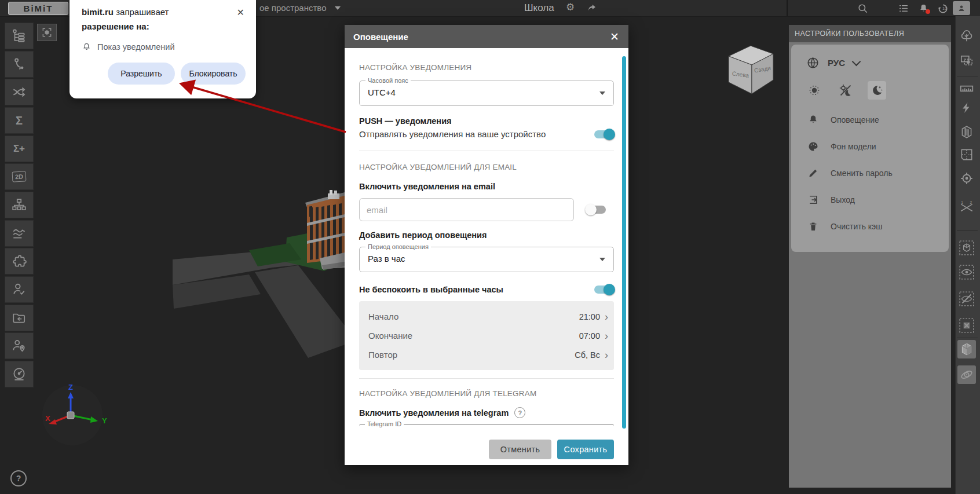 Image resolution: width=980 pixels, height=494 pixels. I want to click on save-button: Сохранить, so click(586, 449).